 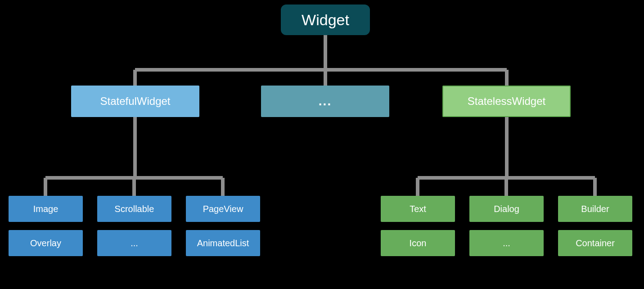 I want to click on node-overlay: Overlay, so click(x=46, y=243).